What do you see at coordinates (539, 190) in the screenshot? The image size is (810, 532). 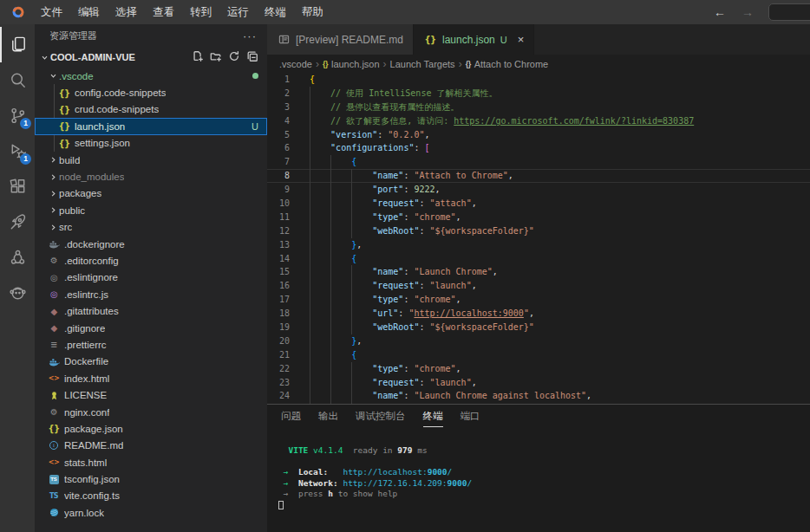 I see `code-line: 9 "port": 9222,` at bounding box center [539, 190].